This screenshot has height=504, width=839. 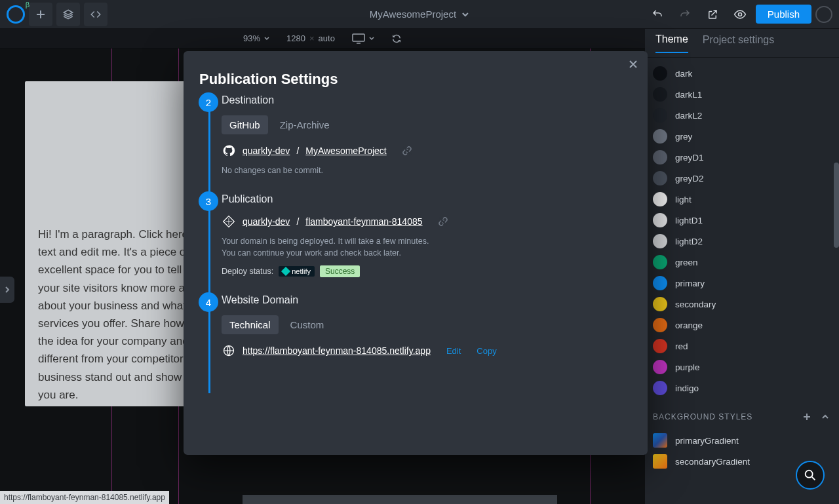 I want to click on redo-button, so click(x=685, y=14).